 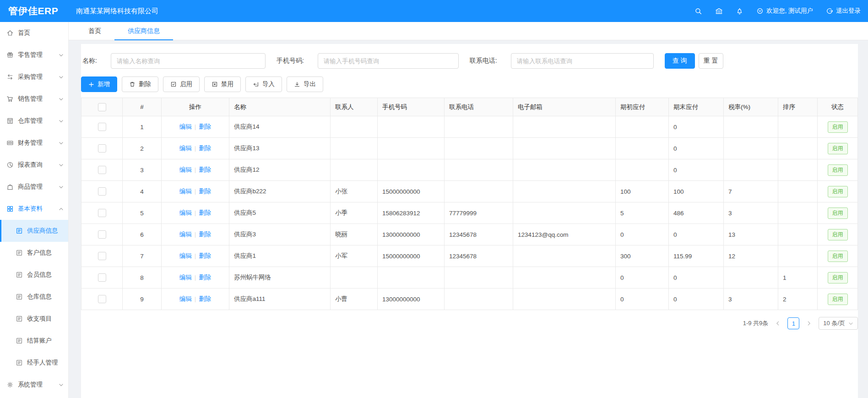 I want to click on sidebar-item-warehouse-mgmt: 仓库管理, so click(x=34, y=121).